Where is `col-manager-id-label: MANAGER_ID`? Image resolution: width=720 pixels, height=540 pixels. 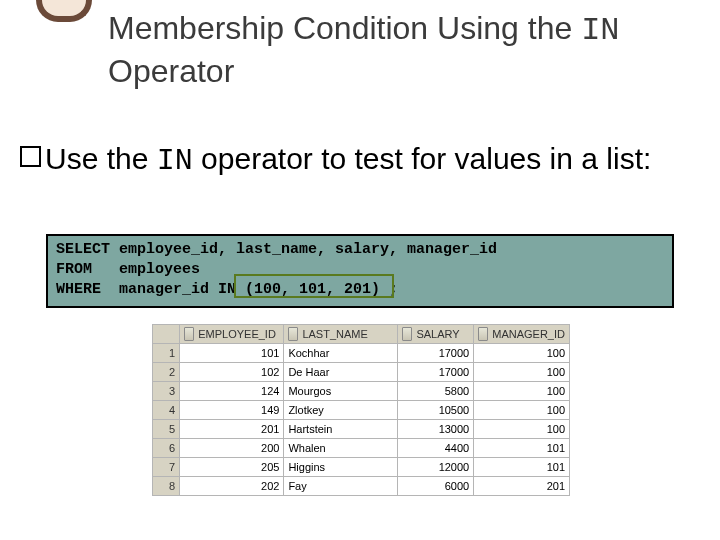 col-manager-id-label: MANAGER_ID is located at coordinates (528, 334).